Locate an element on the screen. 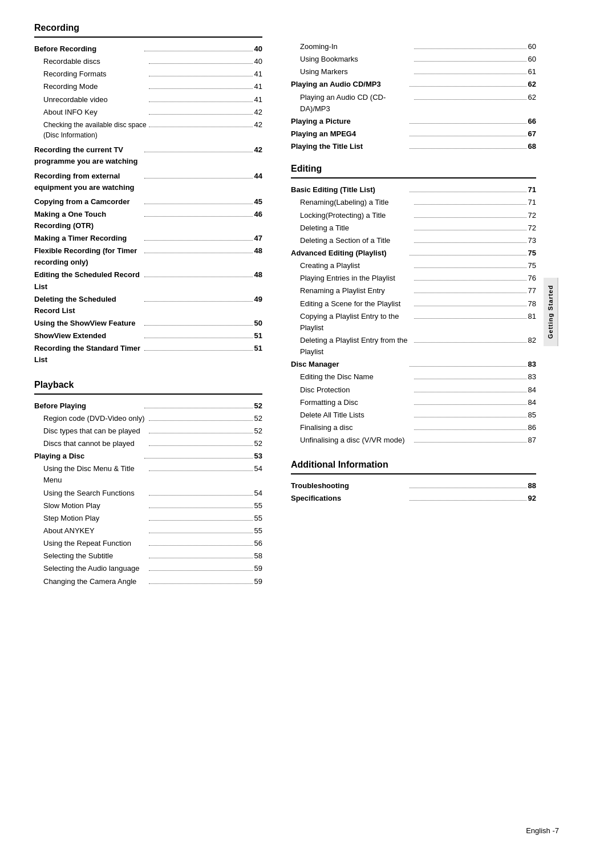  toc-timer-recording: Making a Timer Recording 47 is located at coordinates (148, 238).